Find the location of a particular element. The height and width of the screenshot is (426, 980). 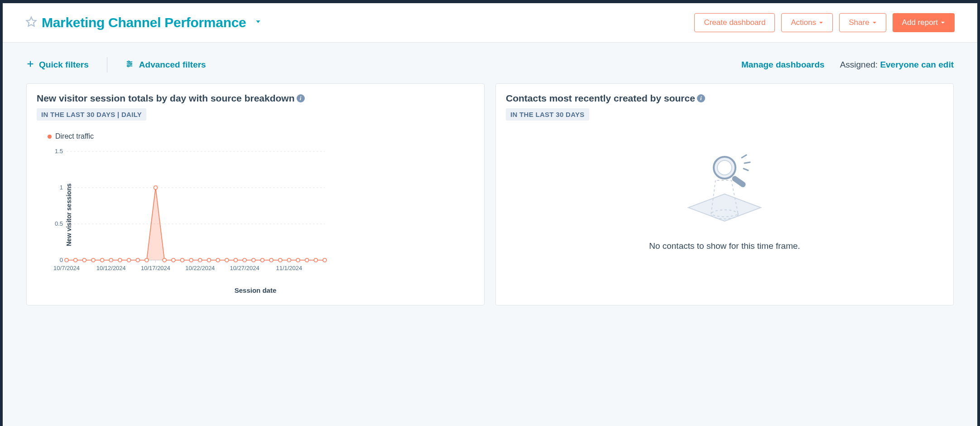

manage-dashboards-link: Manage dashboards is located at coordinates (783, 65).